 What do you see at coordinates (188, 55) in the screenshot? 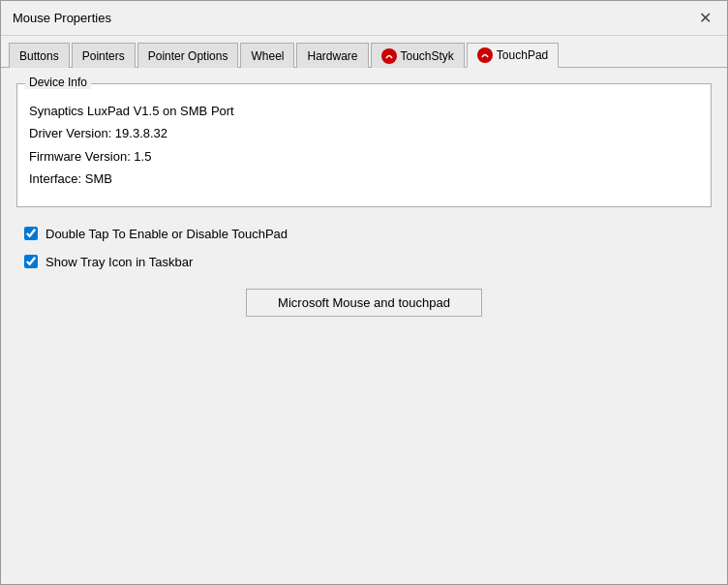
I see `tab-pointer-options: Pointer Options` at bounding box center [188, 55].